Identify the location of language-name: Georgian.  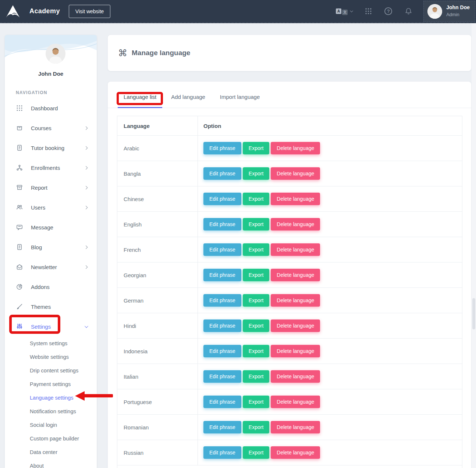
(157, 275).